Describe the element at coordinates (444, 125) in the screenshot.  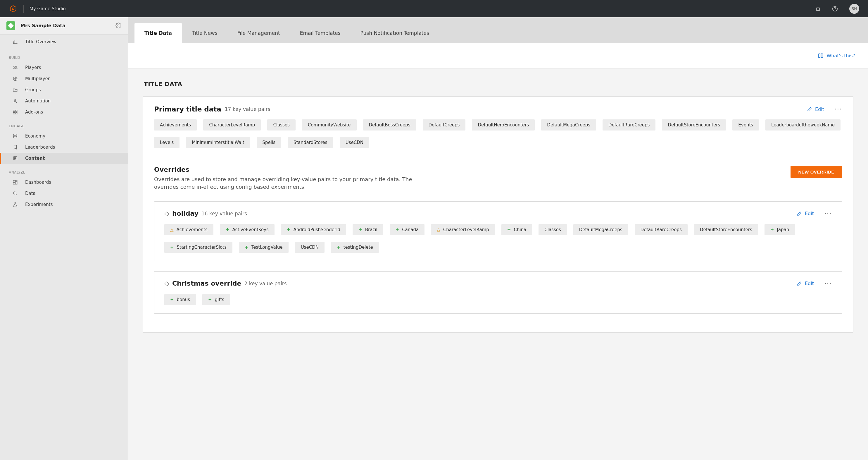
I see `chip-label: DefaultCreeps` at that location.